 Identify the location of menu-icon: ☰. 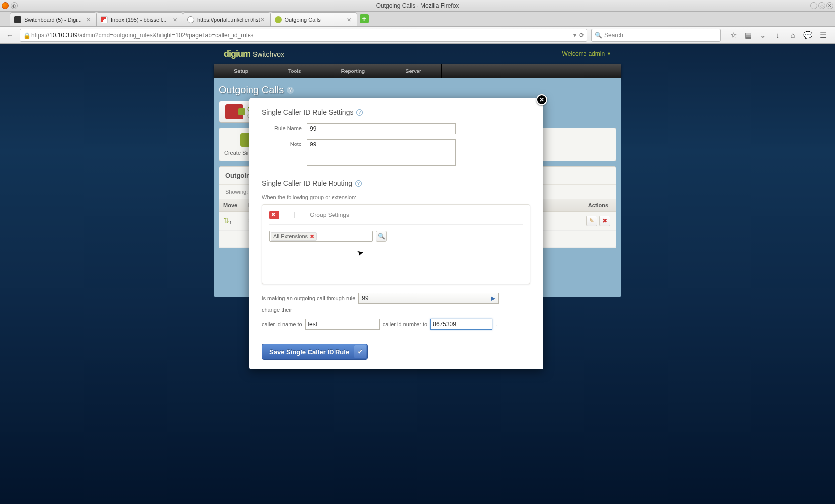
(823, 35).